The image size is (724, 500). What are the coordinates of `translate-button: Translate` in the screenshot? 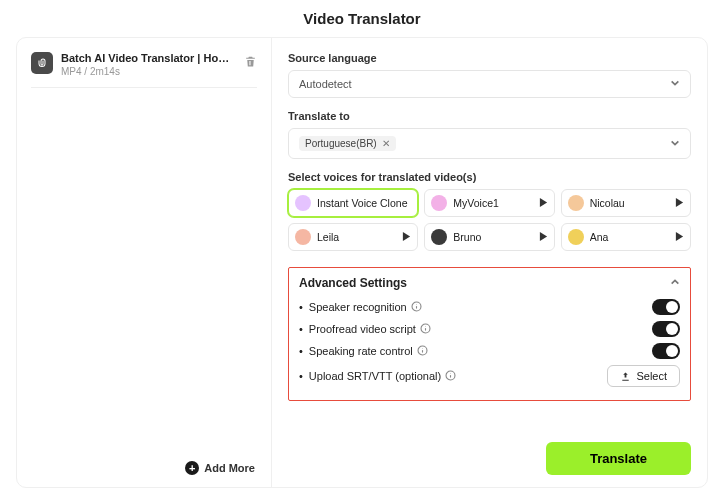 It's located at (618, 458).